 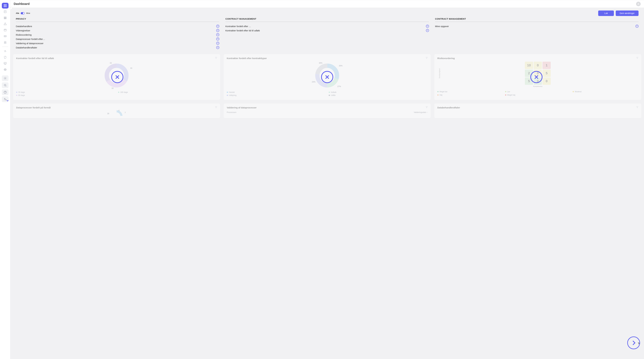 What do you see at coordinates (327, 34) in the screenshot?
I see `column-contract-1: CONTRACT MANAGEMENT Kontrakter fordelt e…` at bounding box center [327, 34].